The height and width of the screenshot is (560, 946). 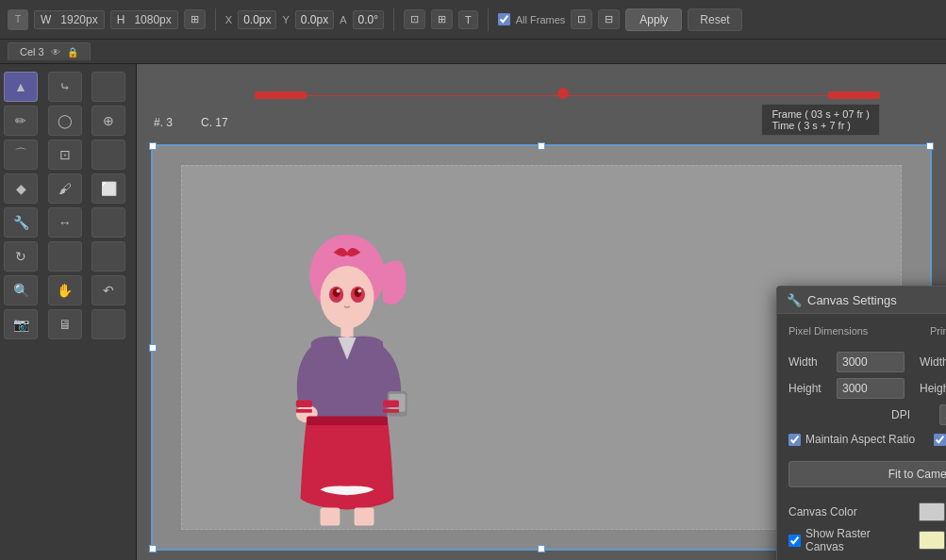 I want to click on reset-button: Reset, so click(x=715, y=20).